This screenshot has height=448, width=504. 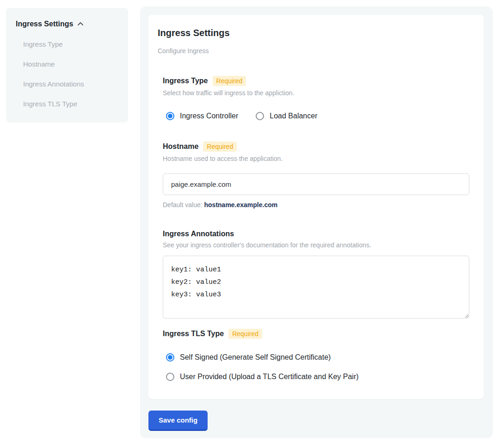 What do you see at coordinates (71, 44) in the screenshot?
I see `sidebar-item-ingress-type: Ingress Type` at bounding box center [71, 44].